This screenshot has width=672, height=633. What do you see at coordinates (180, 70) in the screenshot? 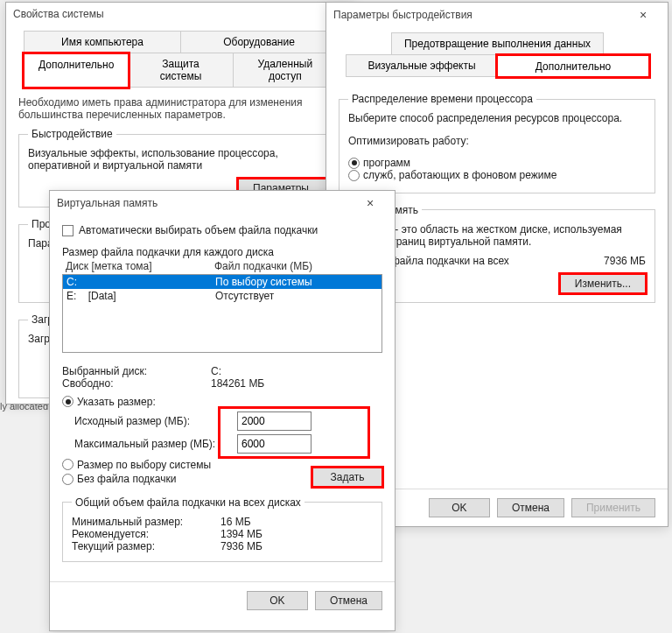
I see `tab-system-protection: Защита системы` at bounding box center [180, 70].